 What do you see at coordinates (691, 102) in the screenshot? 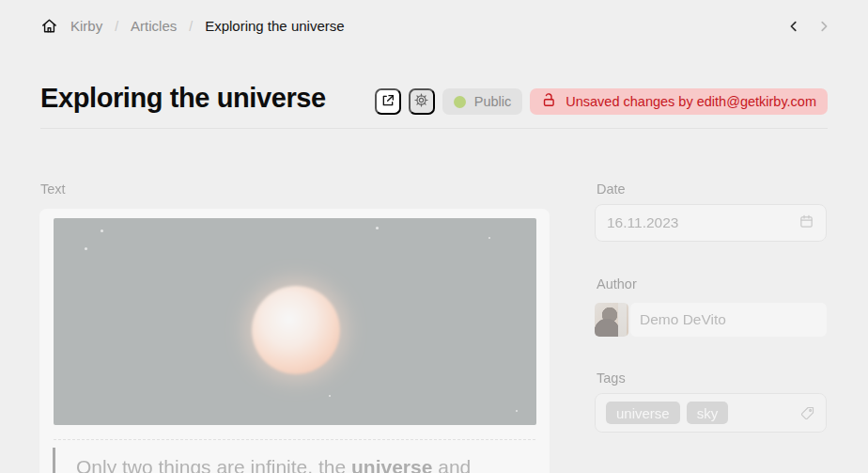
I see `lock-message: Unsaved changes by edith@getkirby.com` at bounding box center [691, 102].